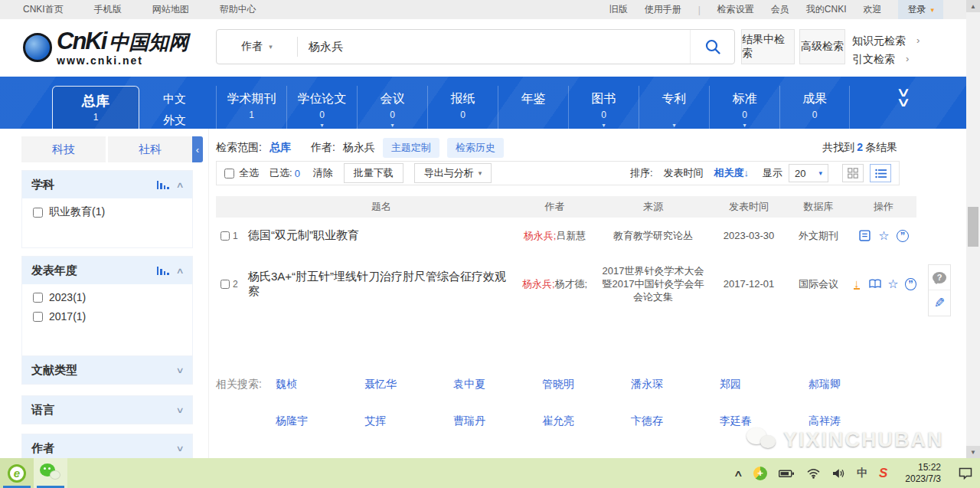 This screenshot has width=980, height=488. Describe the element at coordinates (198, 149) in the screenshot. I see `sidebar-collapse-button: ‹` at that location.